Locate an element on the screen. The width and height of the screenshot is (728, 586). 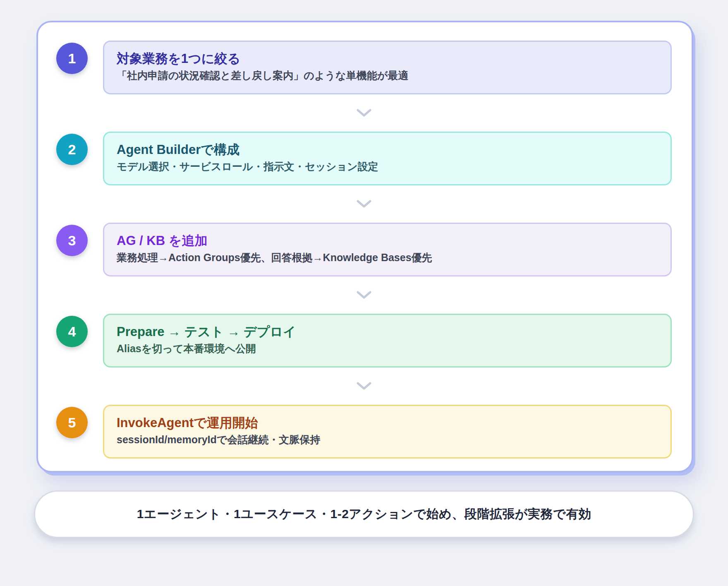
step-number-badge: 5 is located at coordinates (72, 423).